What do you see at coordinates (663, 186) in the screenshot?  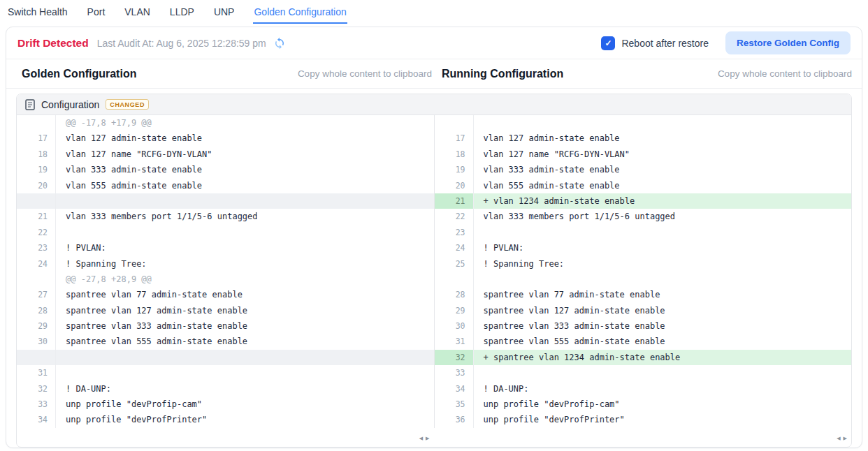 I see `diff-line-right: vlan 555 admin-state enable` at bounding box center [663, 186].